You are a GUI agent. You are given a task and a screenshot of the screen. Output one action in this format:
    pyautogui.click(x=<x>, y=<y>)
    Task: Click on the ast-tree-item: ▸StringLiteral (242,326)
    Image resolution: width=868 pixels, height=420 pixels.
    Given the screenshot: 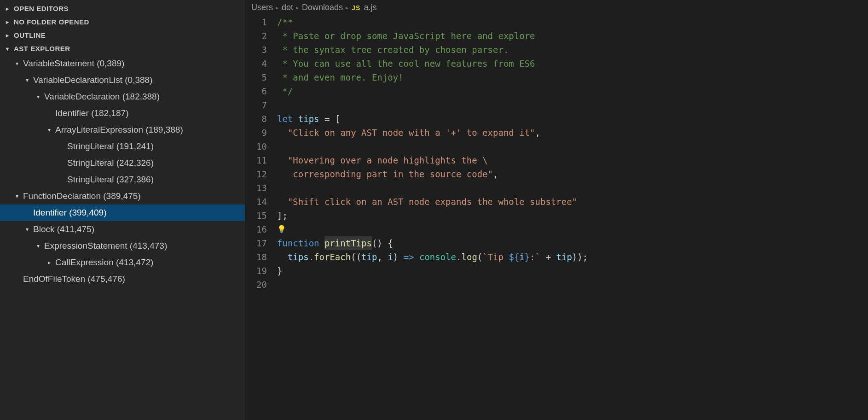 What is the action you would take?
    pyautogui.click(x=122, y=163)
    